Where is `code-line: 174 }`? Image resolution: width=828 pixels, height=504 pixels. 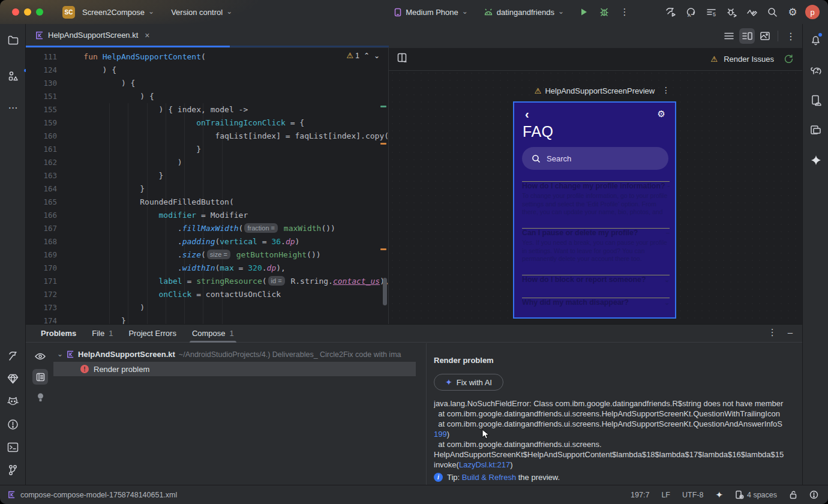 code-line: 174 } is located at coordinates (207, 319).